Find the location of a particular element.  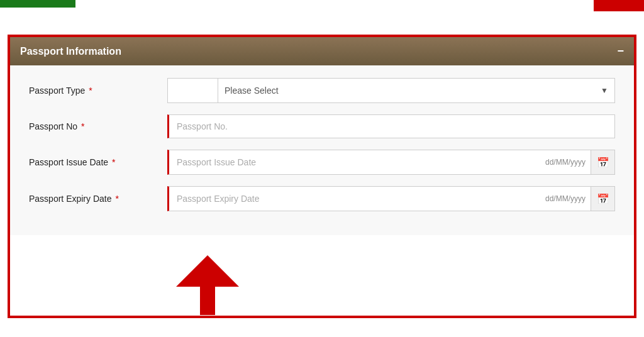

passport-type-label: Passport Type * is located at coordinates (98, 91).